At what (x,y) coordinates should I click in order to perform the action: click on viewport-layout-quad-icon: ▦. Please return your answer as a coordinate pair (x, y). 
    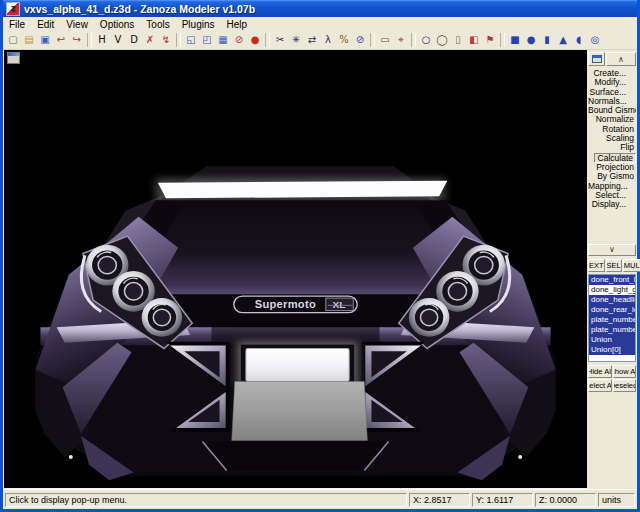
    Looking at the image, I should click on (223, 40).